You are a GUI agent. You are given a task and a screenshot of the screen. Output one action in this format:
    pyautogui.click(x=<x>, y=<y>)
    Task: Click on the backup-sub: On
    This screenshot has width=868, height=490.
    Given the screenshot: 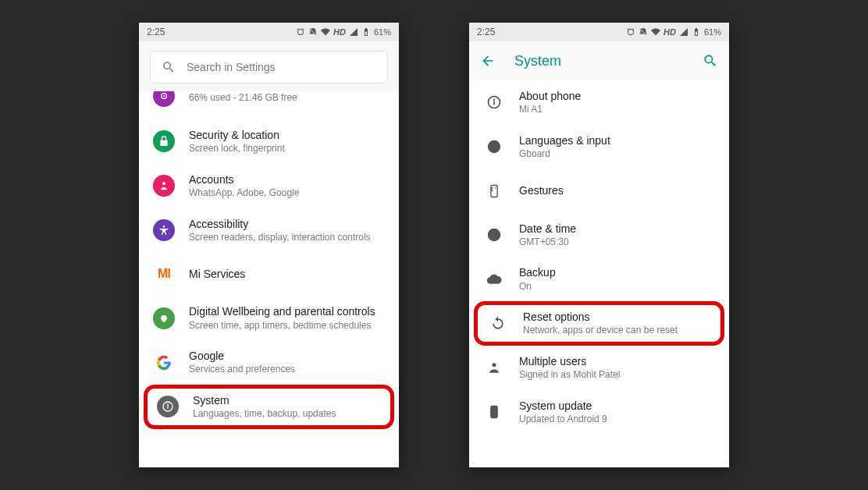 What is the action you would take?
    pyautogui.click(x=617, y=287)
    